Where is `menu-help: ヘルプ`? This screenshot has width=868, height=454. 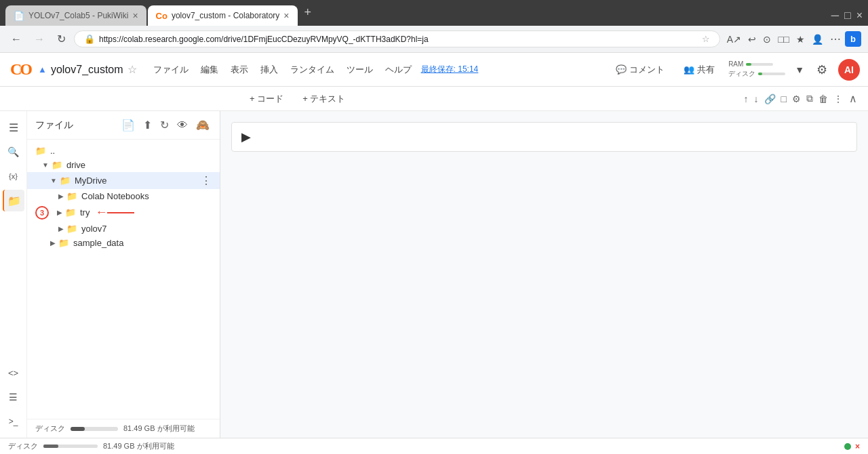
menu-help: ヘルプ is located at coordinates (399, 70).